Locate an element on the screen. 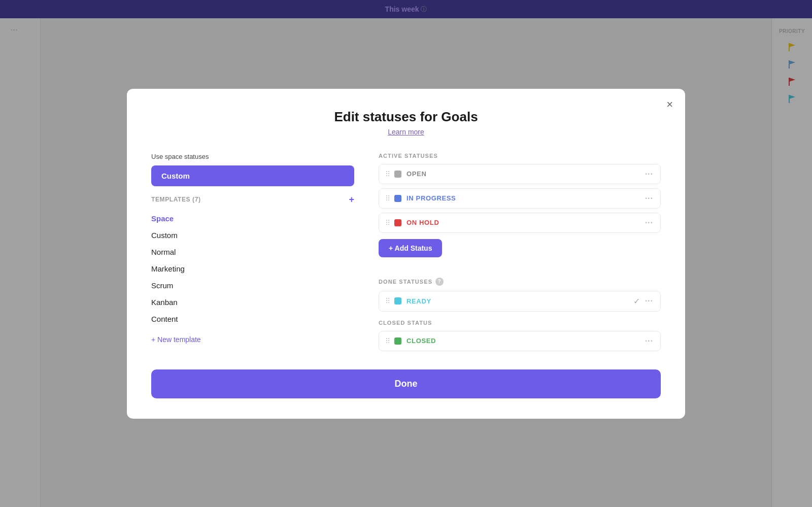 The height and width of the screenshot is (507, 812). close-button: × is located at coordinates (670, 105).